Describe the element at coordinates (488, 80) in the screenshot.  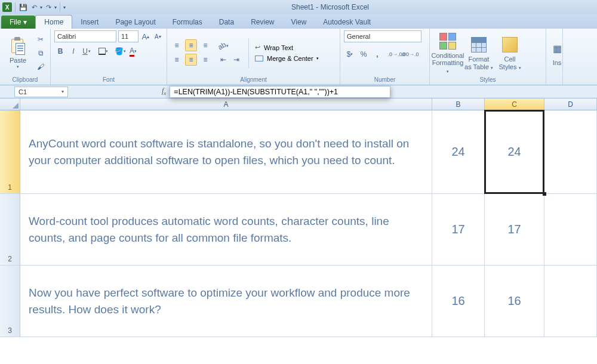
I see `group-styles-label: Styles` at that location.